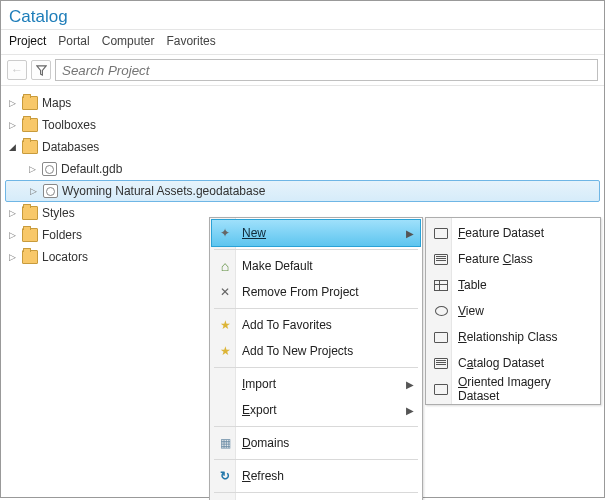 The image size is (607, 500). I want to click on menu-label: Catalog Dataset, so click(525, 363).